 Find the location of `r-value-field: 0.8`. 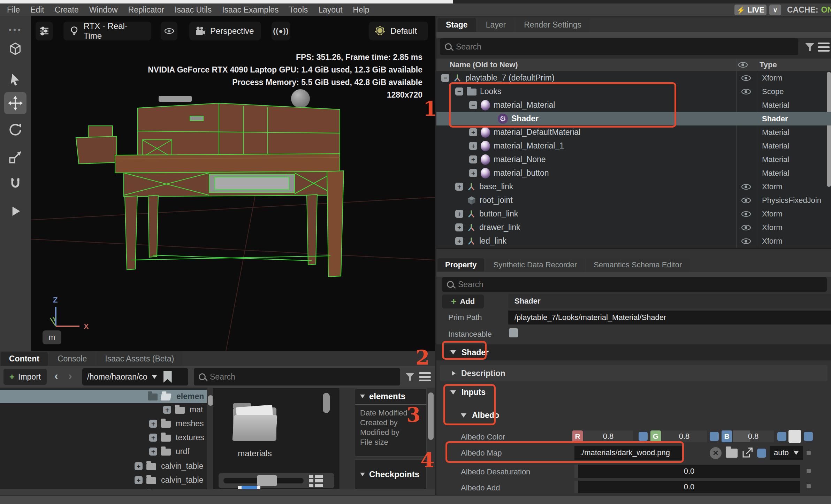

r-value-field: 0.8 is located at coordinates (608, 436).